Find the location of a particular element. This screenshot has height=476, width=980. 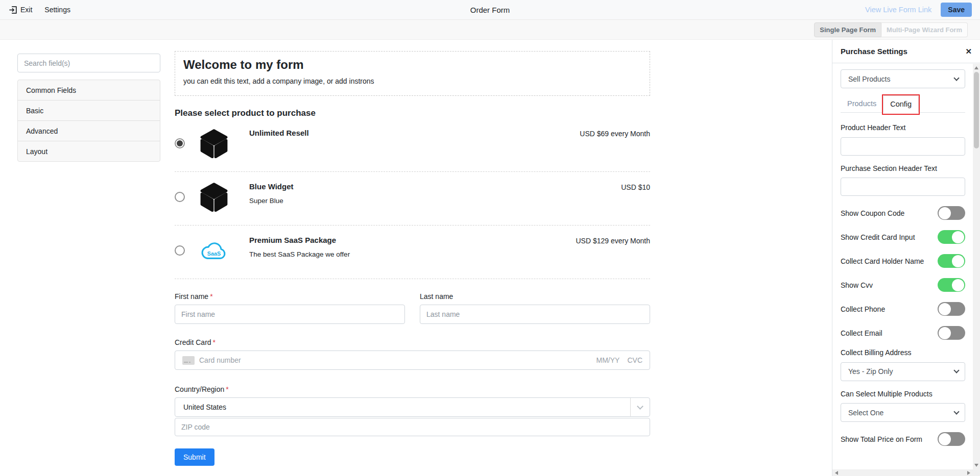

product-description: Super Blue is located at coordinates (272, 201).